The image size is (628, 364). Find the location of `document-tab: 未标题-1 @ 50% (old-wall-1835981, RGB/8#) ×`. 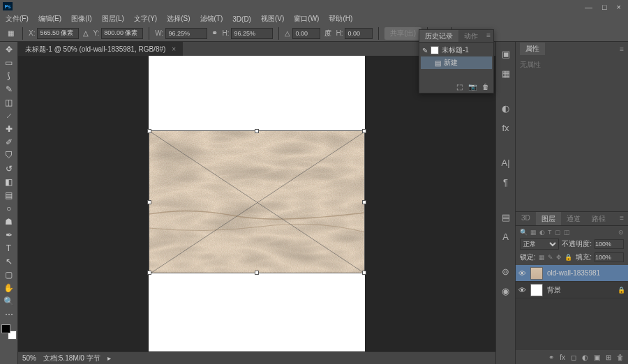

document-tab: 未标题-1 @ 50% (old-wall-1835981, RGB/8#) × is located at coordinates (100, 49).